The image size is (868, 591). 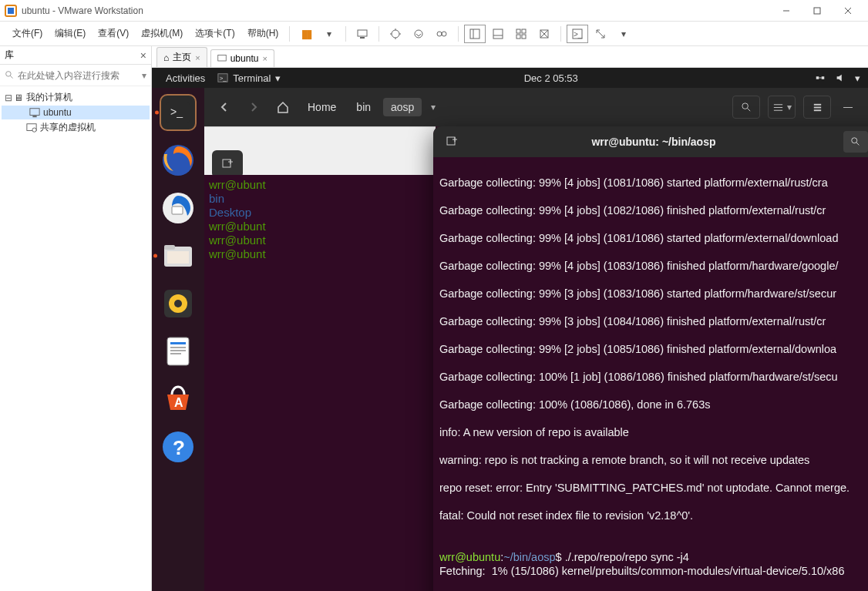 What do you see at coordinates (28, 34) in the screenshot?
I see `menu-file: 文件(F)` at bounding box center [28, 34].